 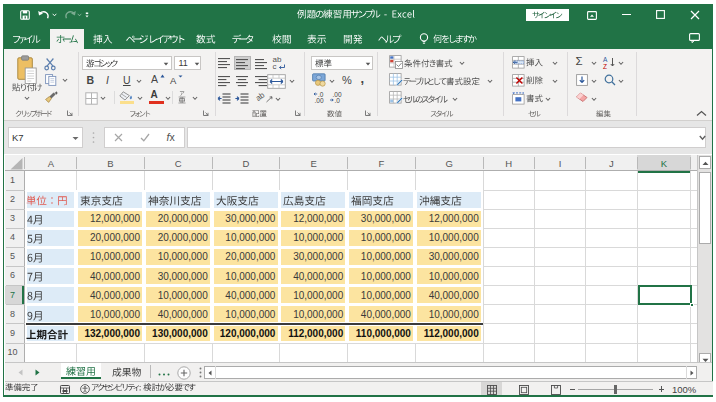 I want to click on svg-text: .0, so click(x=338, y=100).